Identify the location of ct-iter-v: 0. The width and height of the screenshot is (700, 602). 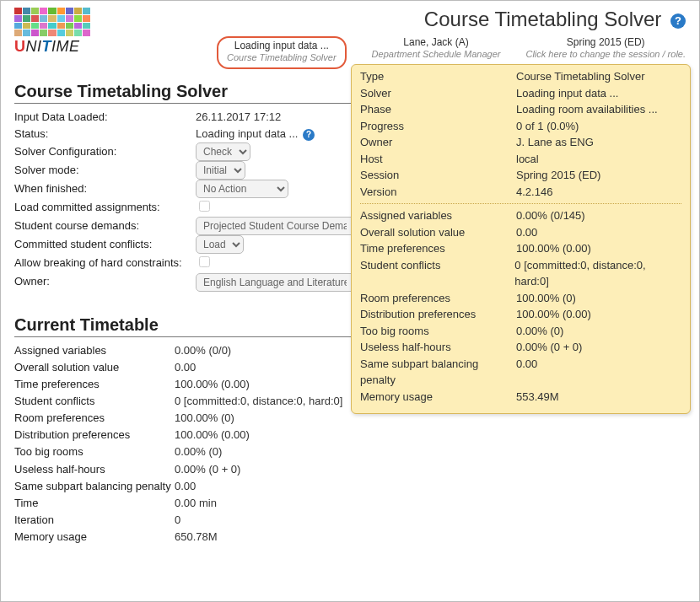
(177, 520).